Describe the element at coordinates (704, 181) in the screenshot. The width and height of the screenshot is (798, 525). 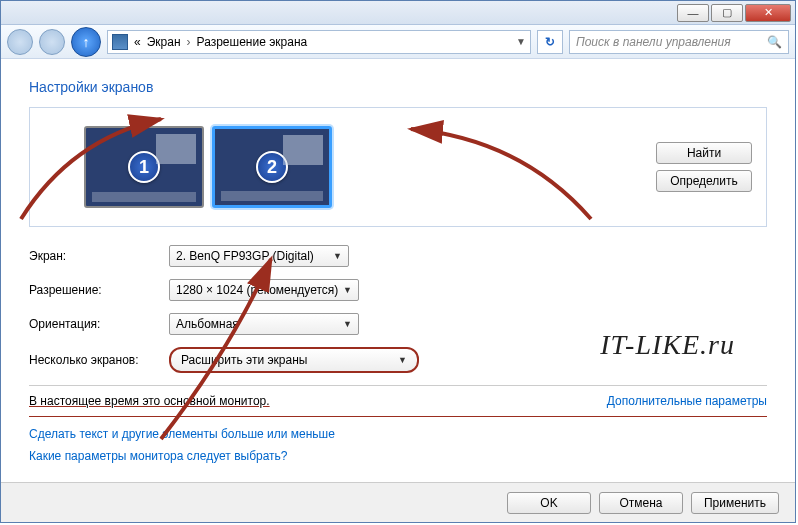
I see `detect-button: Определить` at that location.